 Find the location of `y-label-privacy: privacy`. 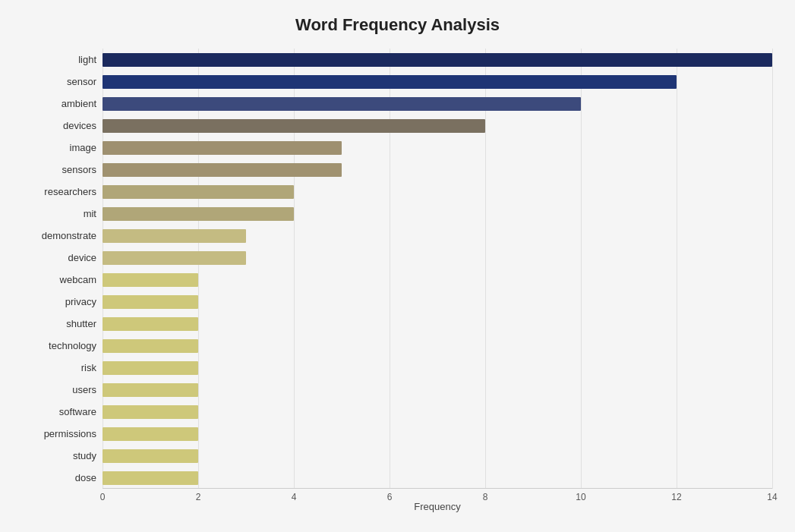

y-label-privacy: privacy is located at coordinates (80, 302).